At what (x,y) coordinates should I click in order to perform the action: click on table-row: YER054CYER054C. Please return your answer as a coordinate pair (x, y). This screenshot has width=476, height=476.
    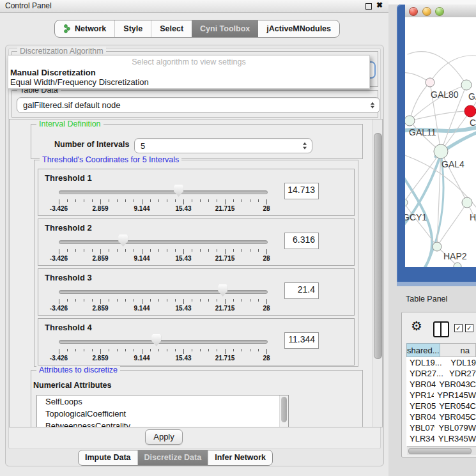
    Looking at the image, I should click on (441, 406).